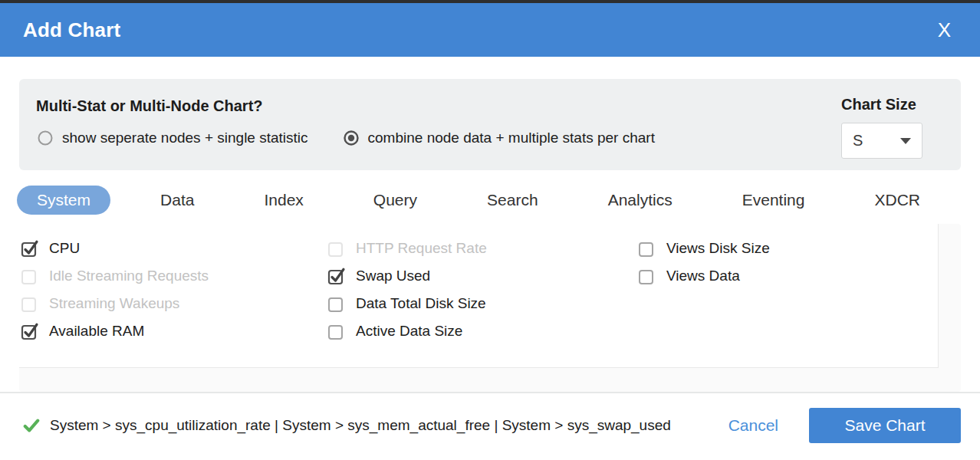 This screenshot has width=980, height=460. I want to click on stat-checkbox-data-total-disk-size: Data Total Disk Size, so click(483, 304).